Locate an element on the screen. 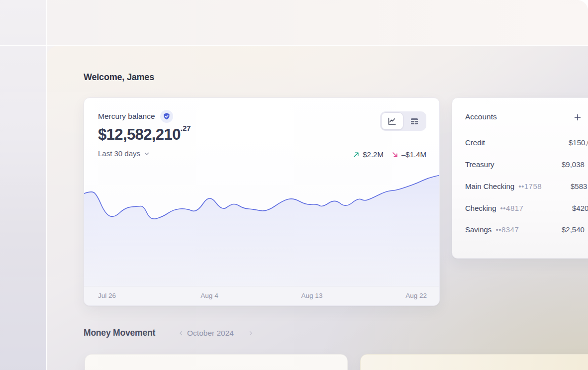 This screenshot has width=588, height=370. line-chart-view-button is located at coordinates (392, 121).